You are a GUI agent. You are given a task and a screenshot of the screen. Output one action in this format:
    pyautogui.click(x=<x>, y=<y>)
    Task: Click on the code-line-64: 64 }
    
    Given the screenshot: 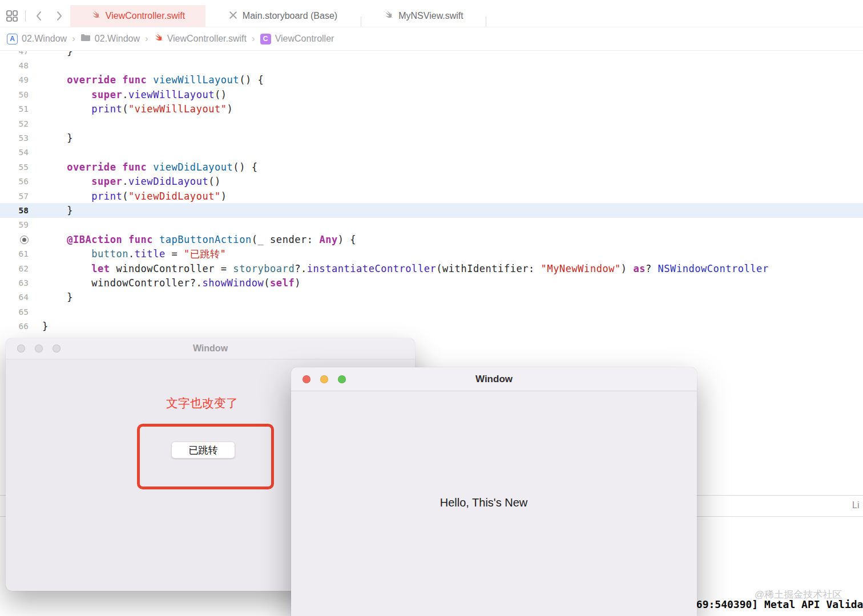 What is the action you would take?
    pyautogui.click(x=432, y=298)
    